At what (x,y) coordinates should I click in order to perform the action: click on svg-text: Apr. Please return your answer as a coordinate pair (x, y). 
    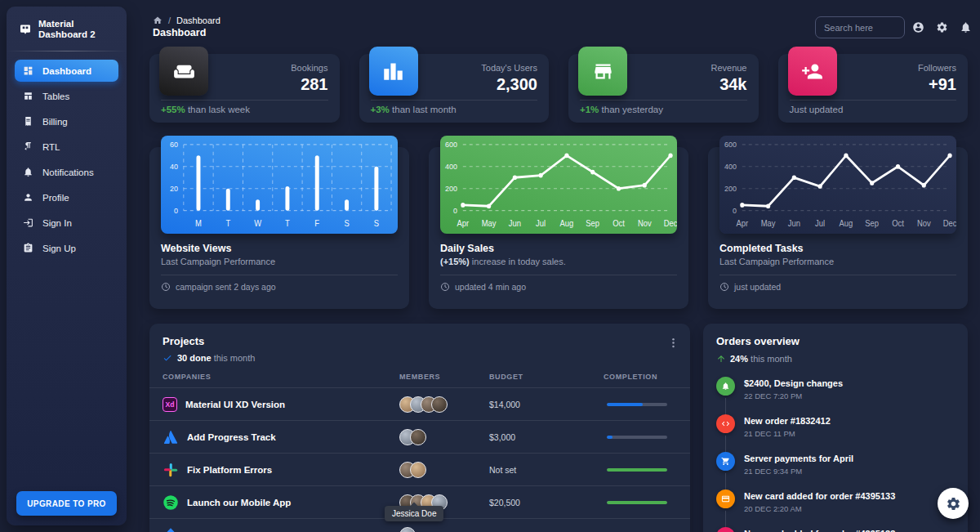
    Looking at the image, I should click on (462, 224).